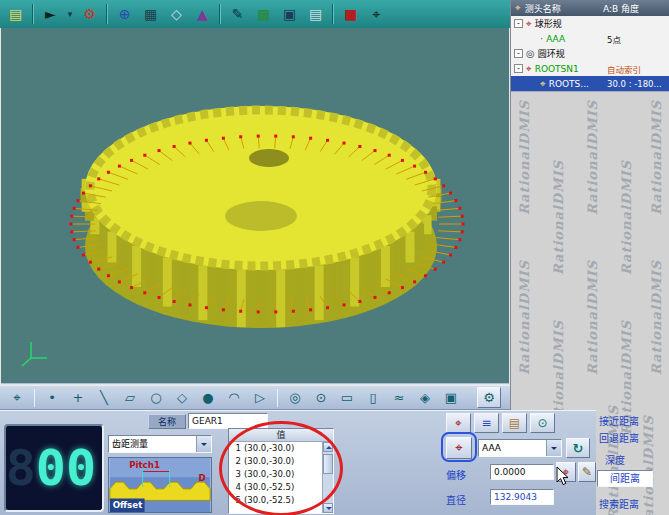 This screenshot has width=669, height=515. I want to click on cylinder-icon: ▯, so click(373, 398).